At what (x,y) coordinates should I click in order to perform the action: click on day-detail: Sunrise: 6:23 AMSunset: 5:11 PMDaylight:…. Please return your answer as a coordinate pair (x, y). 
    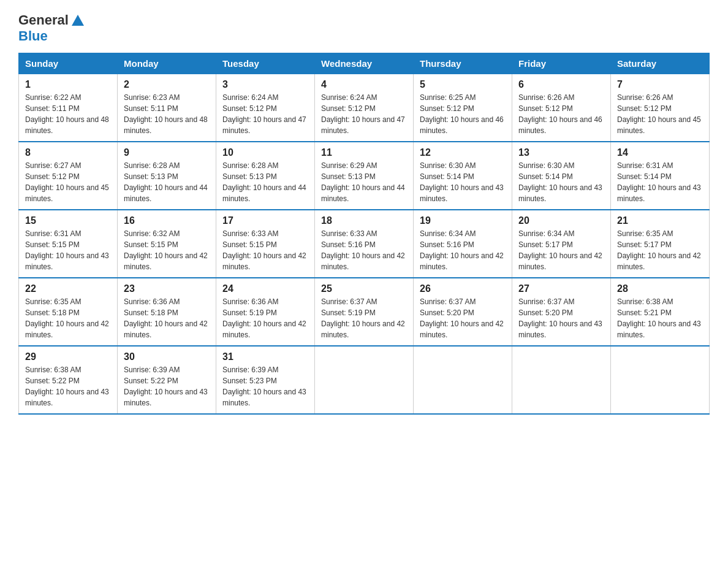
    Looking at the image, I should click on (165, 114).